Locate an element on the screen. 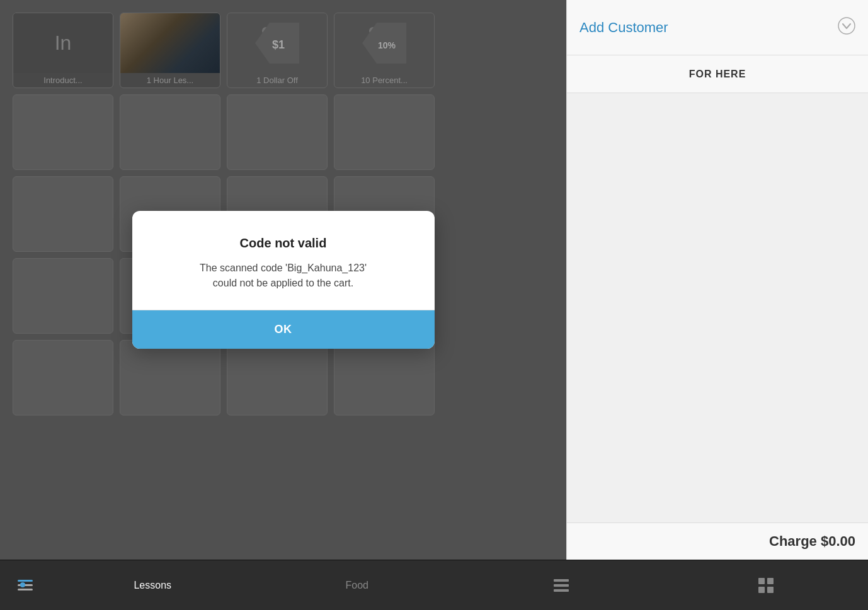  chevron-down-icon is located at coordinates (847, 26).